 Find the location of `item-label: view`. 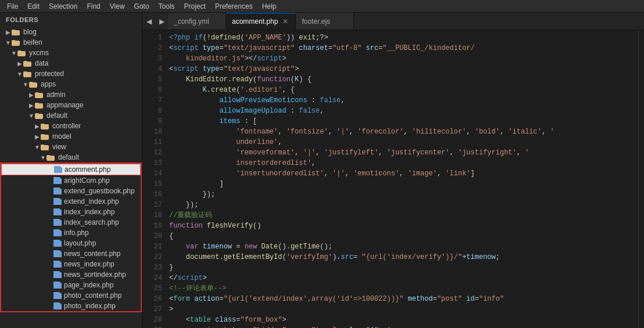

item-label: view is located at coordinates (59, 147).